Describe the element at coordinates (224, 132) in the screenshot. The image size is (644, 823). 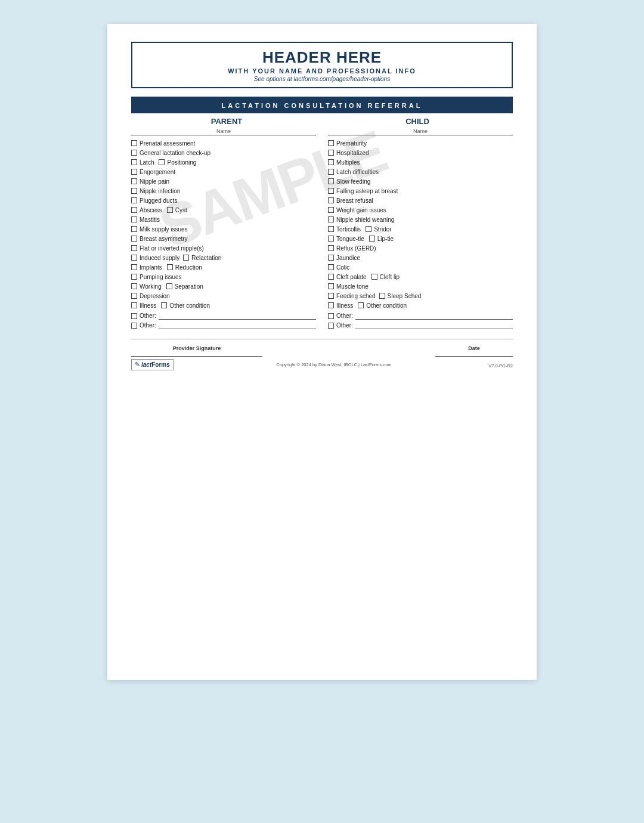
I see `parent-name-field: Name` at that location.